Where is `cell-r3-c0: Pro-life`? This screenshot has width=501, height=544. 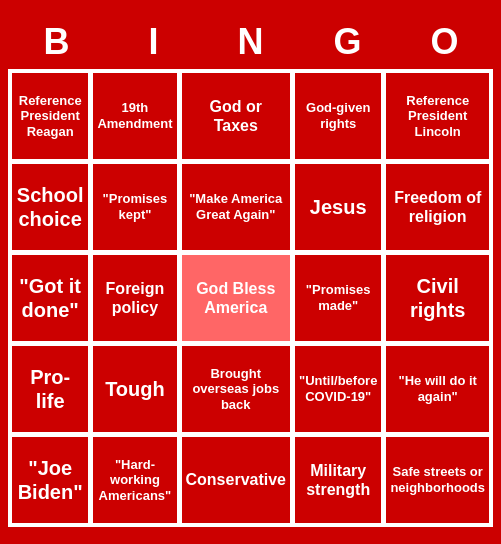 cell-r3-c0: Pro-life is located at coordinates (50, 389).